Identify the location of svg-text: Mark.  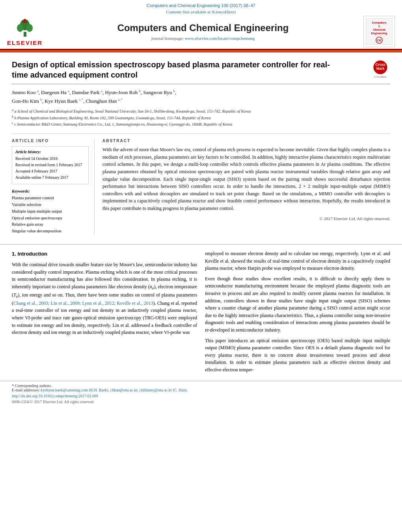
(380, 69).